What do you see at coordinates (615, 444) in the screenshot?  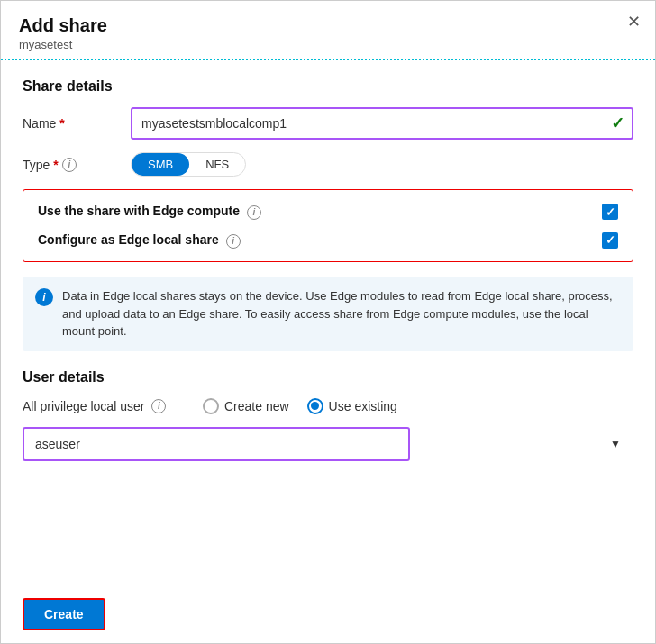 I see `select-arrow-icon: ▼` at bounding box center [615, 444].